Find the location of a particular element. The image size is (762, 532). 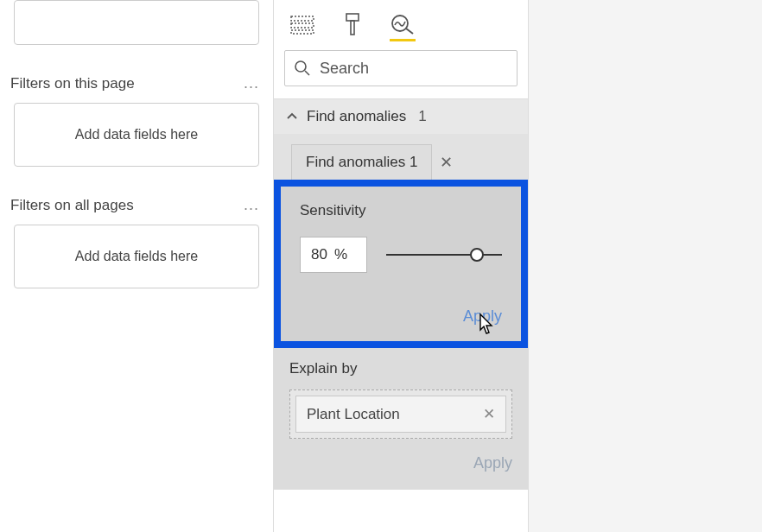

sensitivity-slider is located at coordinates (444, 255).